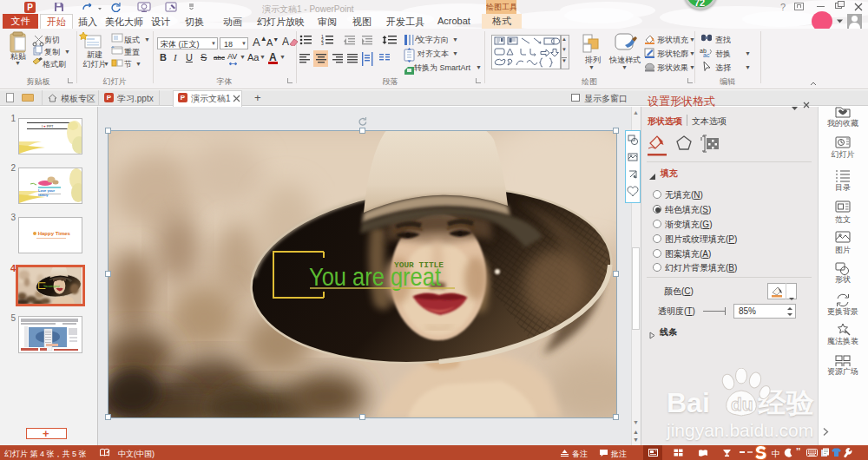  What do you see at coordinates (323, 43) in the screenshot?
I see `svg-text: 3` at bounding box center [323, 43].